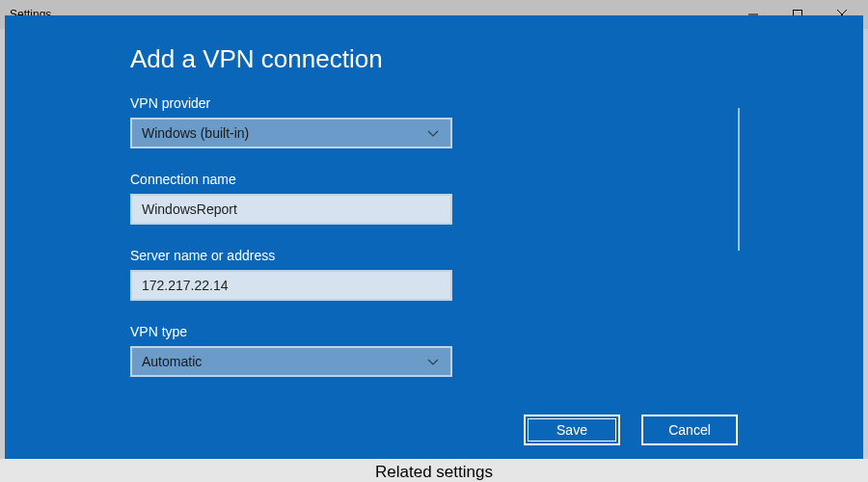  I want to click on vpn-type-label: VPN type, so click(497, 332).